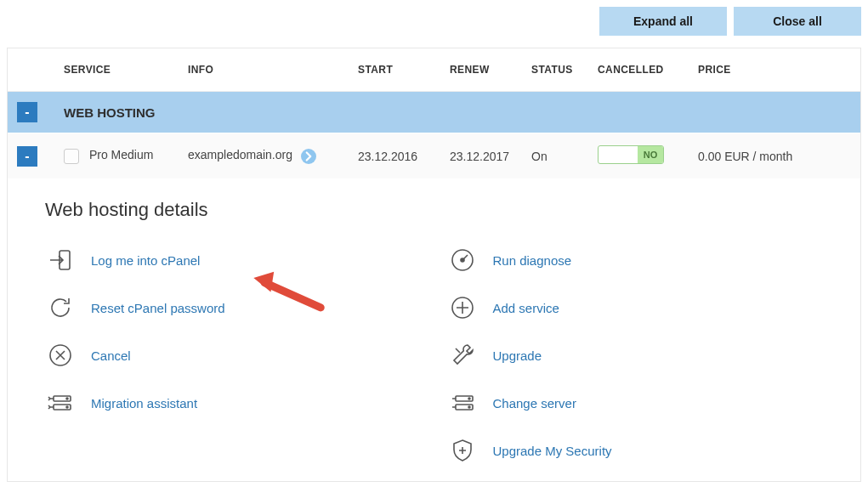  What do you see at coordinates (775, 70) in the screenshot?
I see `col-price: PRICE` at bounding box center [775, 70].